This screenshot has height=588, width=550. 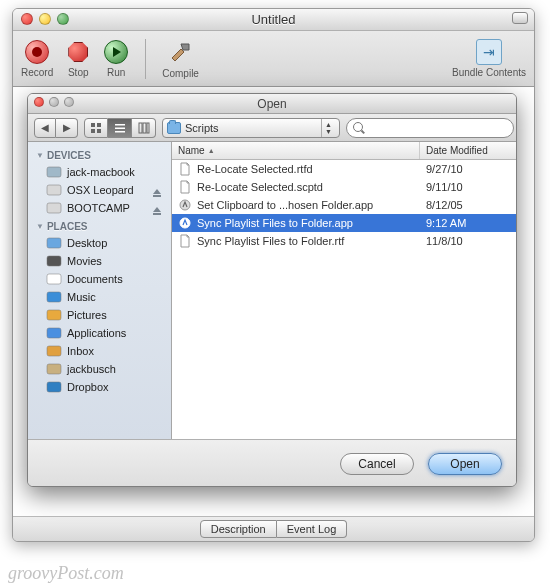 What do you see at coordinates (212, 150) in the screenshot?
I see `sort-asc-icon: ▲` at bounding box center [212, 150].